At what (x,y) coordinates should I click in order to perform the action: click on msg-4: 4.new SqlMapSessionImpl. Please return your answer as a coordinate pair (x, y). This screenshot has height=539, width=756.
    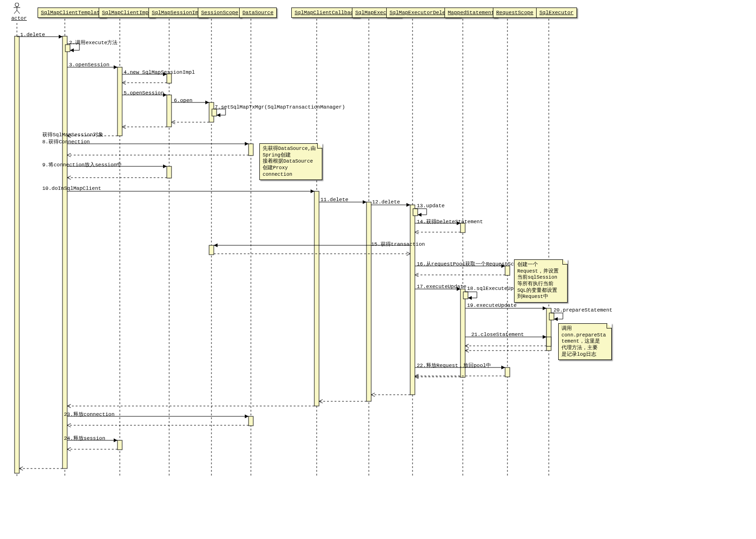
    Looking at the image, I should click on (159, 72).